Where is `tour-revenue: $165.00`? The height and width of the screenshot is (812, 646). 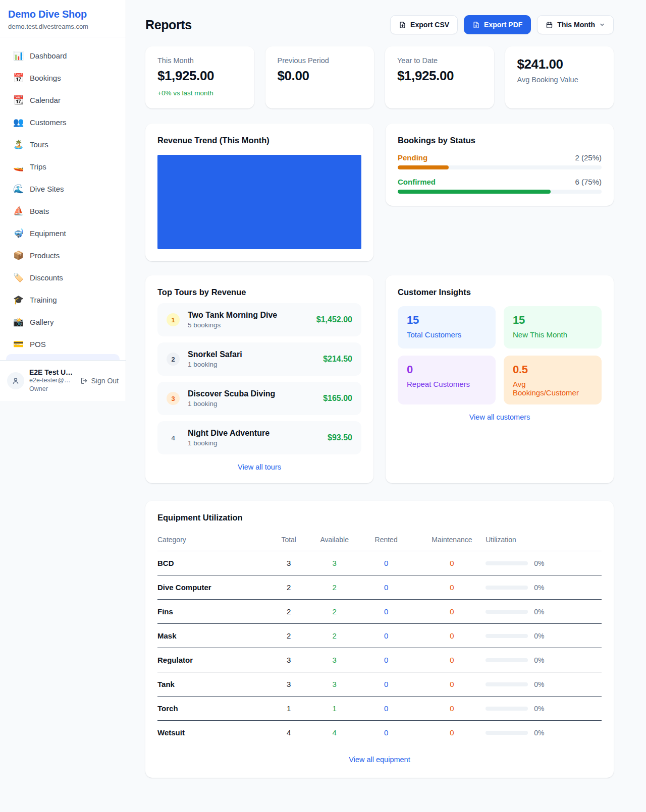 tour-revenue: $165.00 is located at coordinates (338, 398).